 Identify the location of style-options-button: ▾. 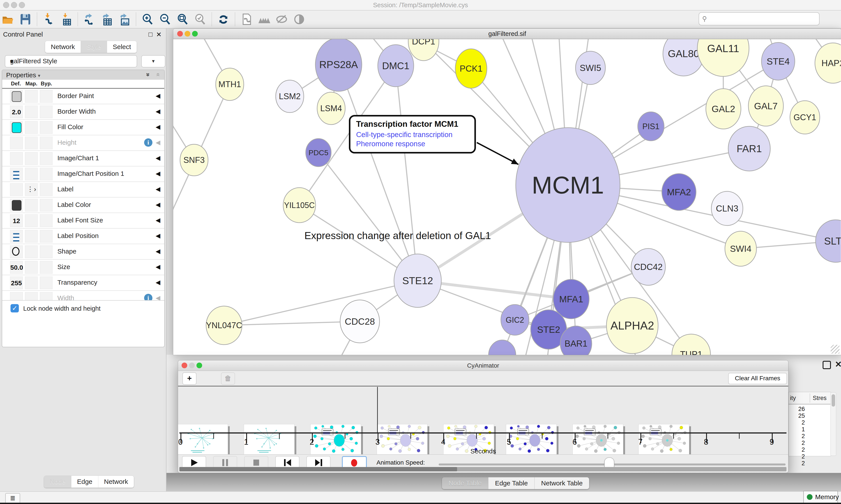
(154, 61).